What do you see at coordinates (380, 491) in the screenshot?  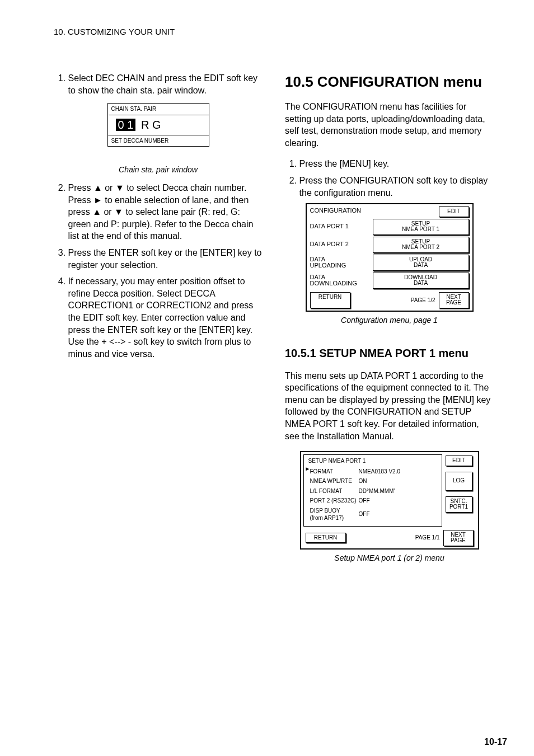 I see `nmea-row-val: DD°MM.MMM'` at bounding box center [380, 491].